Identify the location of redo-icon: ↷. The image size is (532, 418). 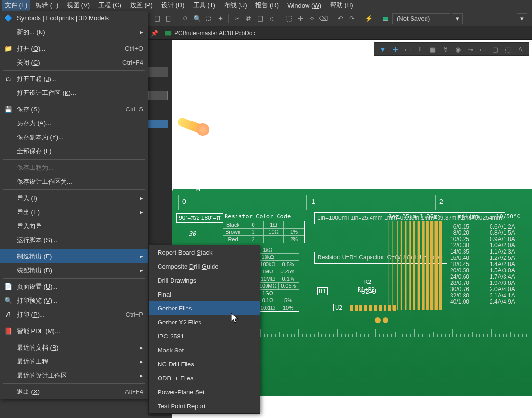
(352, 19).